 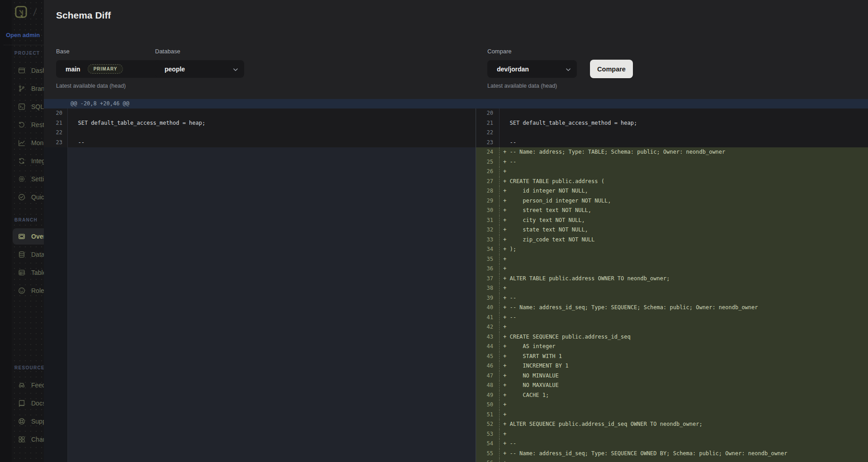 I want to click on sidebar-item-label: Databases, so click(x=38, y=255).